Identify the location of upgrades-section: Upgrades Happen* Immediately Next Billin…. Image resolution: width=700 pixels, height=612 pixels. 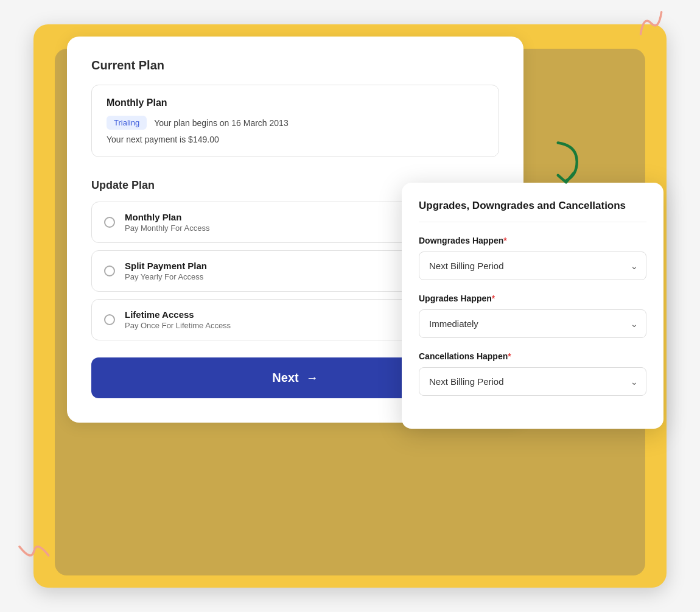
(533, 315).